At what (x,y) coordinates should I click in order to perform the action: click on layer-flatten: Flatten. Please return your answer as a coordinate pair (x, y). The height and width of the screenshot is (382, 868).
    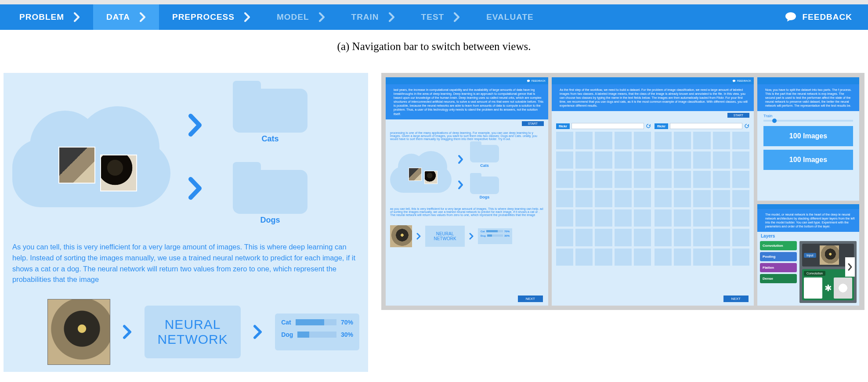
    Looking at the image, I should click on (778, 268).